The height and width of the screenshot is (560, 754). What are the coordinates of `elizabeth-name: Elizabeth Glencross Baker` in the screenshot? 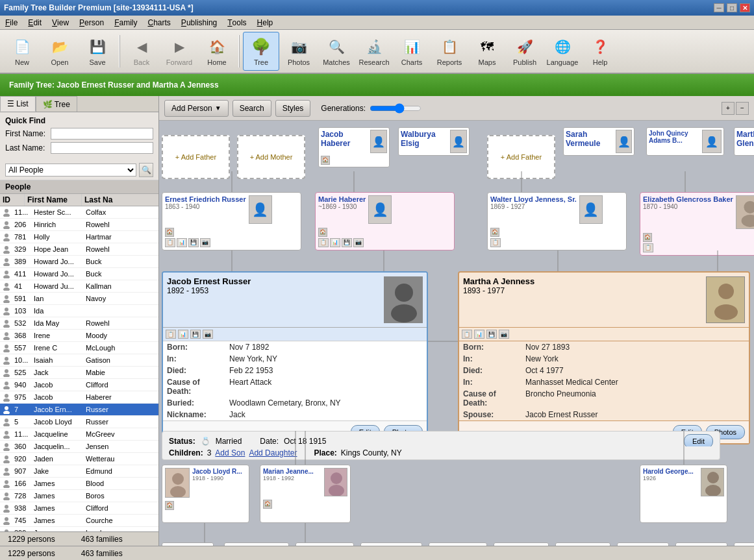 It's located at (688, 199).